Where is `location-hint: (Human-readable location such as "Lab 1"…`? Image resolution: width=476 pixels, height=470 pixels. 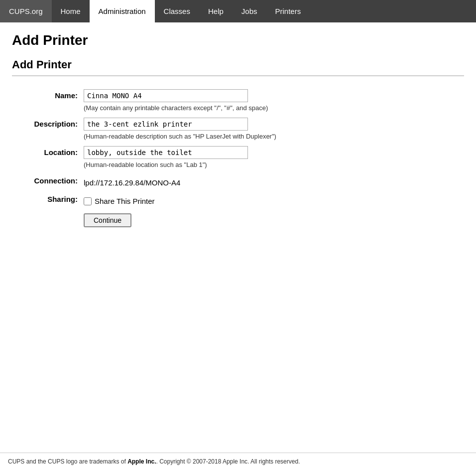 location-hint: (Human-readable location such as "Lab 1"… is located at coordinates (273, 164).